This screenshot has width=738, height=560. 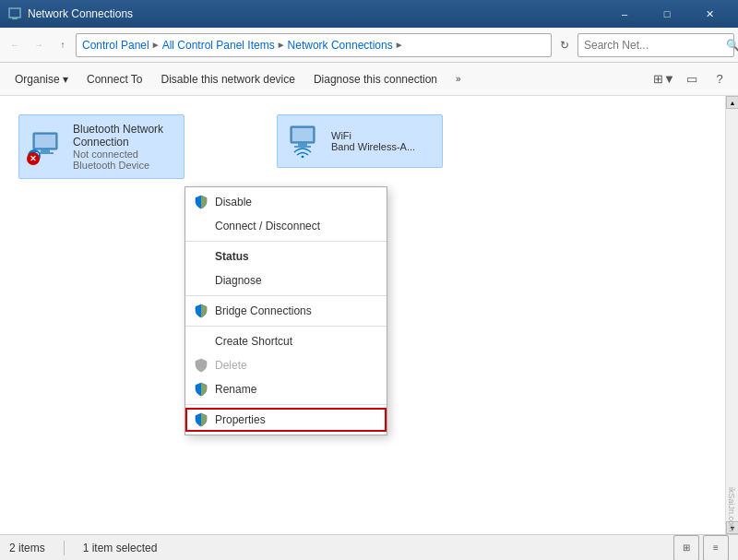 I want to click on ctx-connect-label: Connect / Disconnect, so click(x=268, y=226).